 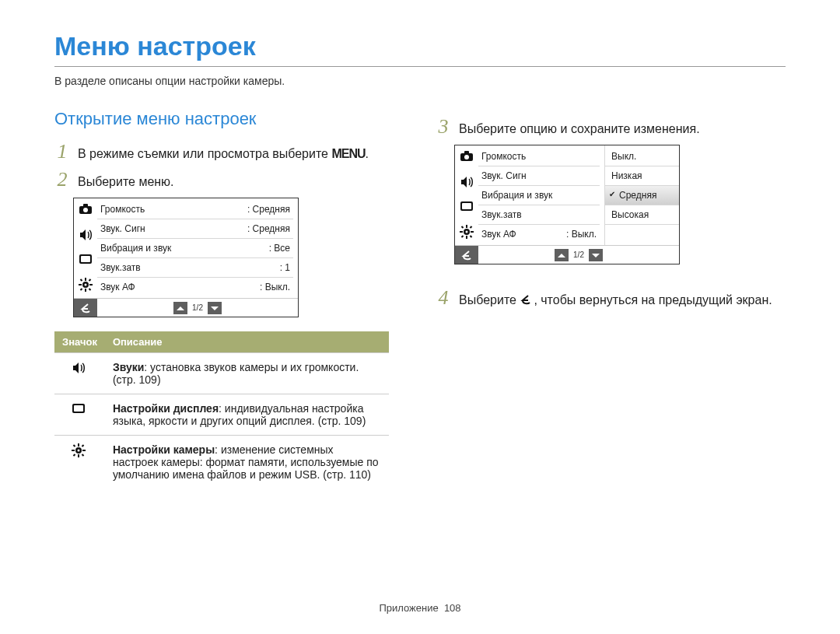 What do you see at coordinates (539, 176) in the screenshot?
I see `list-item: Звук. Сигн` at bounding box center [539, 176].